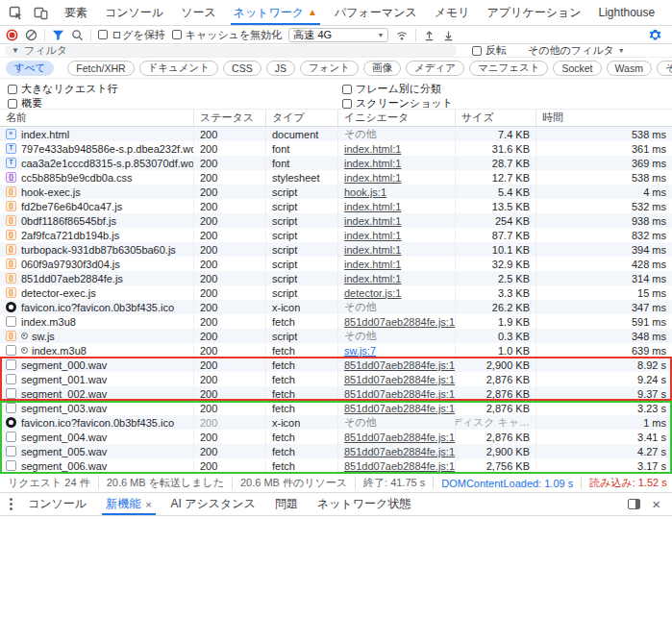 This screenshot has width=672, height=642. I want to click on panel-tab: ネットワーク▲, so click(275, 12).